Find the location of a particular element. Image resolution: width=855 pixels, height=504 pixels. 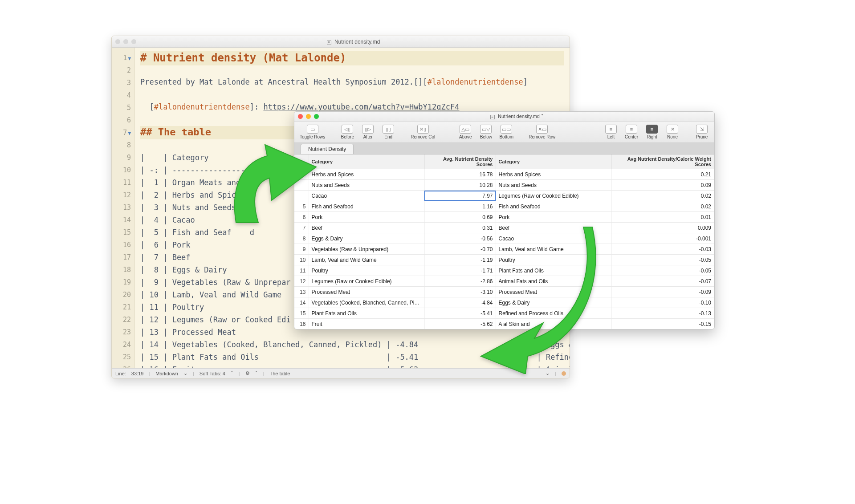

table-row: 16Fruit-5.62A al Skin and-0.15 is located at coordinates (504, 324).